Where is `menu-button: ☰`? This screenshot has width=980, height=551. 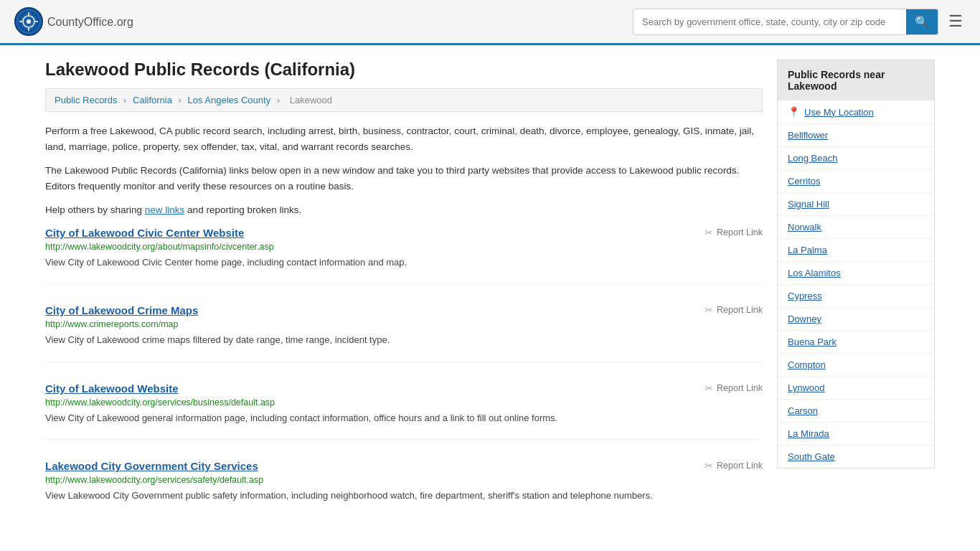 menu-button: ☰ is located at coordinates (956, 22).